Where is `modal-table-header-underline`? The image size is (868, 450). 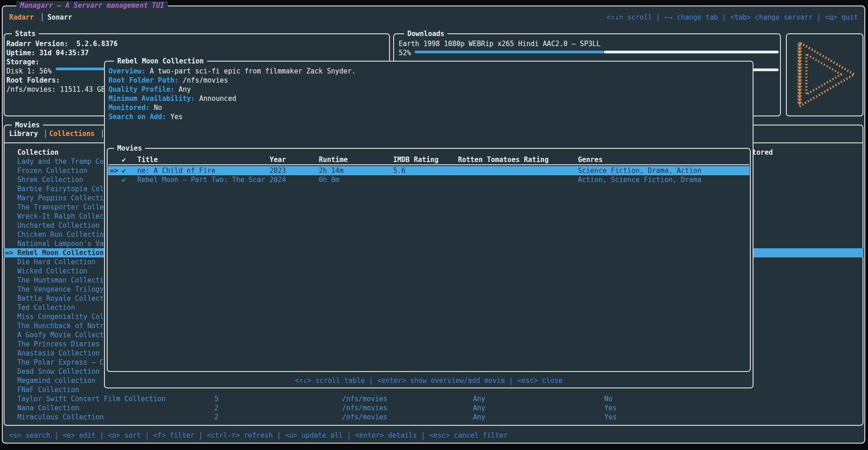
modal-table-header-underline is located at coordinates (429, 165).